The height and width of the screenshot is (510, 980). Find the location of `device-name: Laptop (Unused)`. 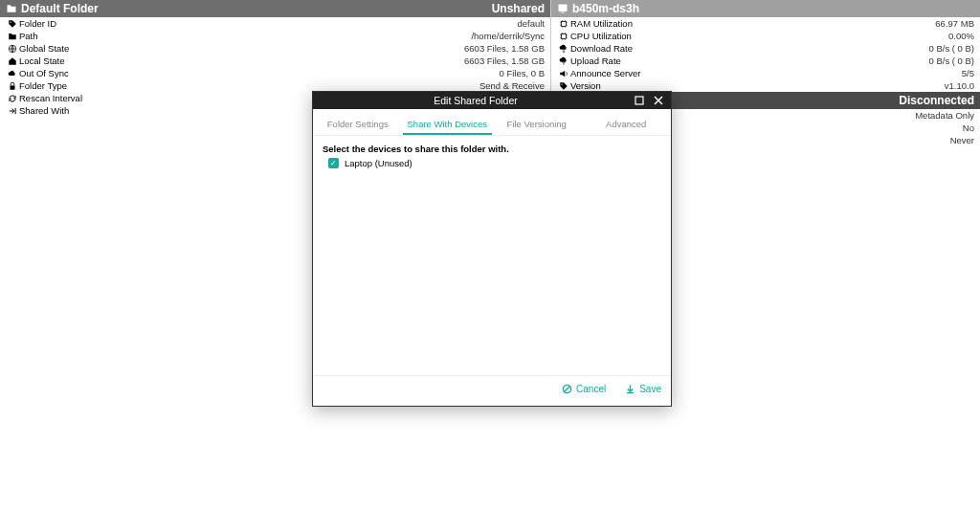

device-name: Laptop (Unused) is located at coordinates (379, 163).